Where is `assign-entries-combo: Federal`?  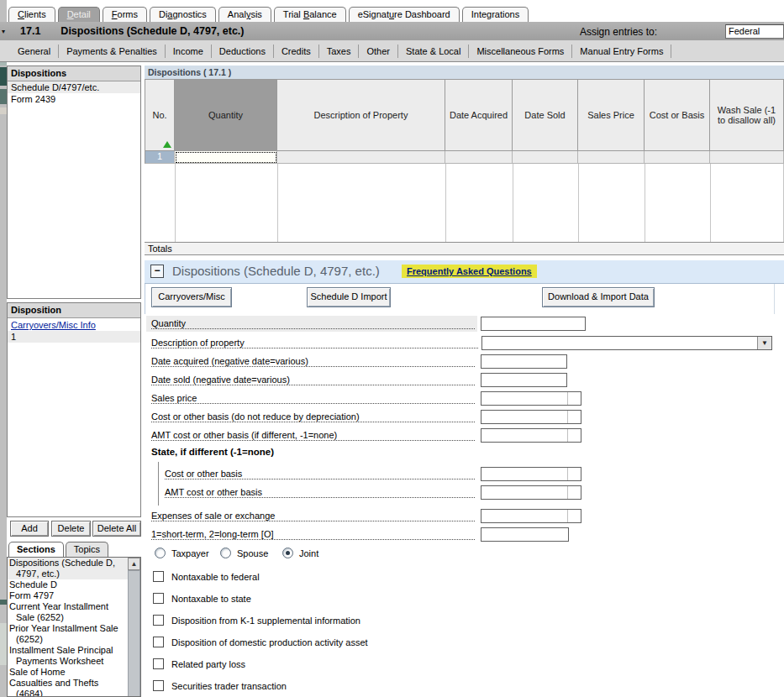
assign-entries-combo: Federal is located at coordinates (755, 32).